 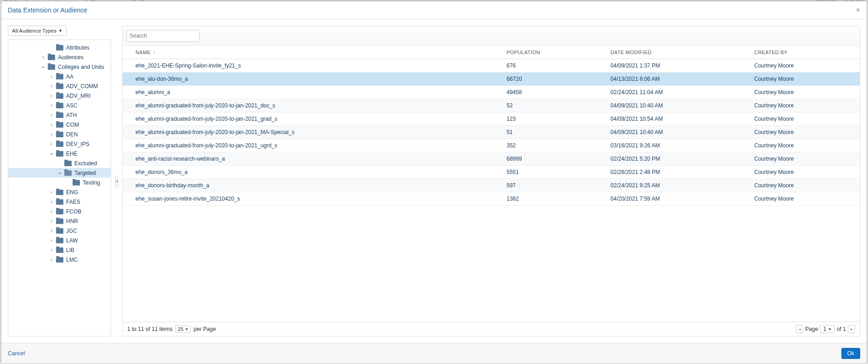 What do you see at coordinates (491, 93) in the screenshot?
I see `table-row: ehe_alumni_a4945802/24/2021 11:04 AMCour…` at bounding box center [491, 93].